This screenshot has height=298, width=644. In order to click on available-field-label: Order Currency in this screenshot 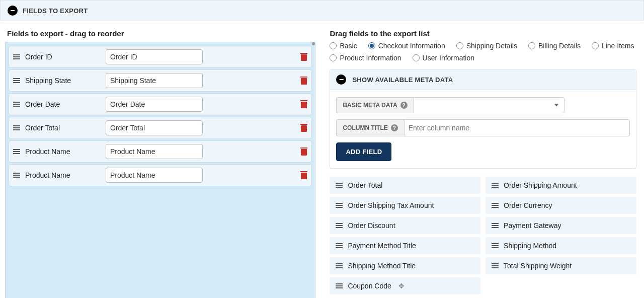, I will do `click(528, 205)`.